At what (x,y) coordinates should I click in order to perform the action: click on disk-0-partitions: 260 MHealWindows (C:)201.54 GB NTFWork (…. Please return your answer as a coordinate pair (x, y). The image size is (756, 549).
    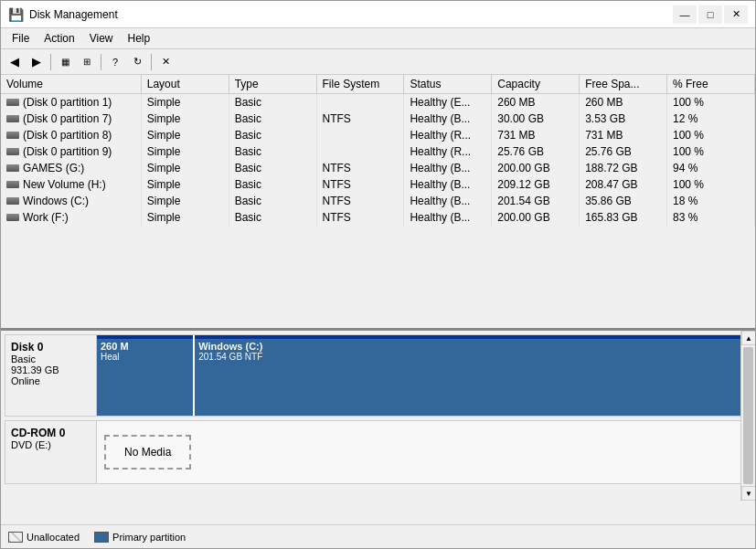
    Looking at the image, I should click on (424, 375).